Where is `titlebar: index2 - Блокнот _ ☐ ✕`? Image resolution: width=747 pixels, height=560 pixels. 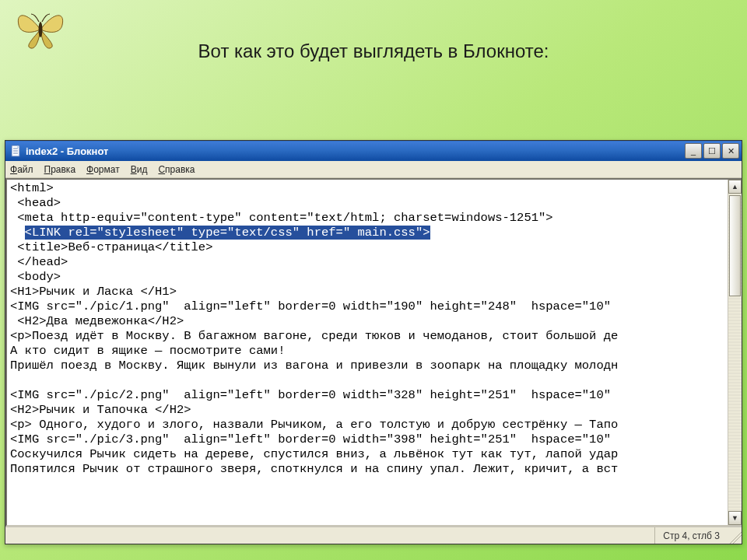 titlebar: index2 - Блокнот _ ☐ ✕ is located at coordinates (374, 151).